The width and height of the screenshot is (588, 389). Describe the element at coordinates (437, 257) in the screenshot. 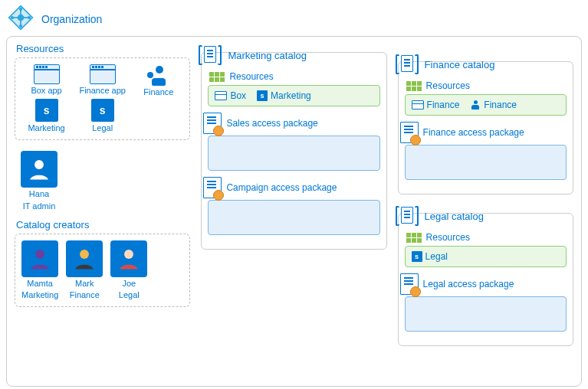

I see `catalog-resource-label: Legal` at that location.